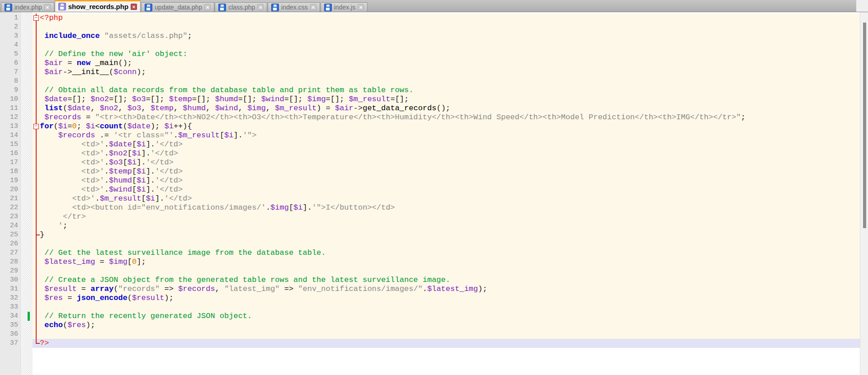  Describe the element at coordinates (430, 262) in the screenshot. I see `code-line: 28 $latest_img = $img[0];` at that location.